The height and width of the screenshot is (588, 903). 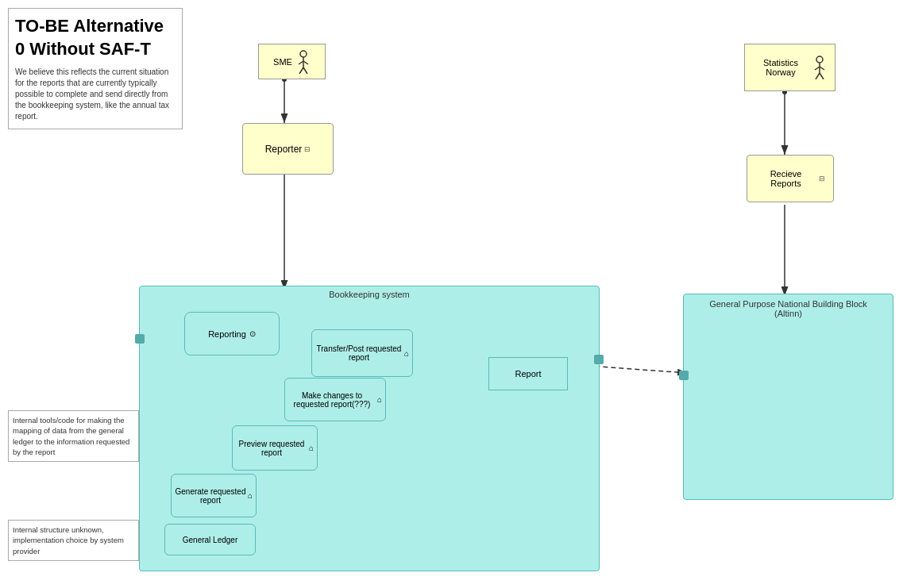 I want to click on make-changes-label: Make changes to requested report(???), so click(x=332, y=400).